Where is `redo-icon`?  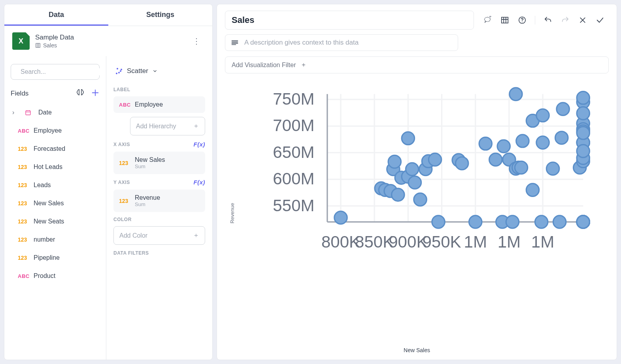
redo-icon is located at coordinates (565, 20).